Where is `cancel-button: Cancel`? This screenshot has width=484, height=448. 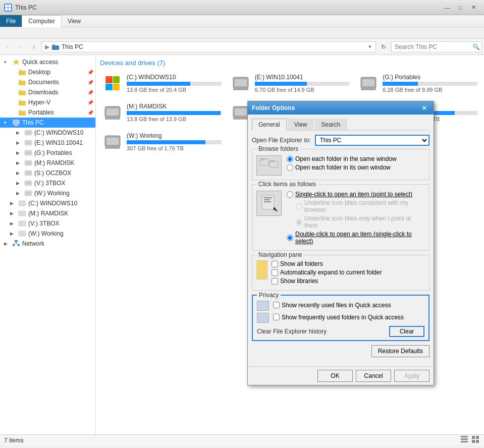
cancel-button: Cancel is located at coordinates (373, 376).